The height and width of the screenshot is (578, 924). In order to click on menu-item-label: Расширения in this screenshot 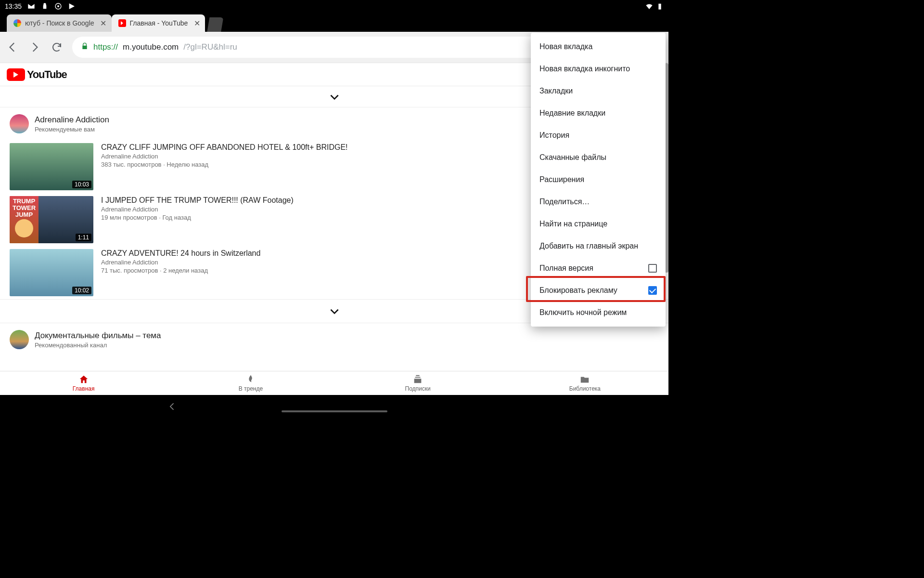, I will do `click(562, 180)`.